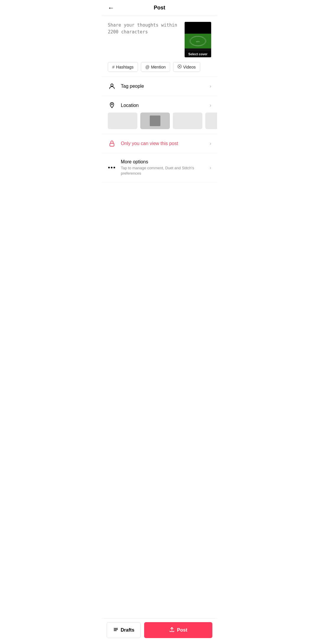 This screenshot has height=644, width=319. I want to click on lock-icon-svg, so click(112, 144).